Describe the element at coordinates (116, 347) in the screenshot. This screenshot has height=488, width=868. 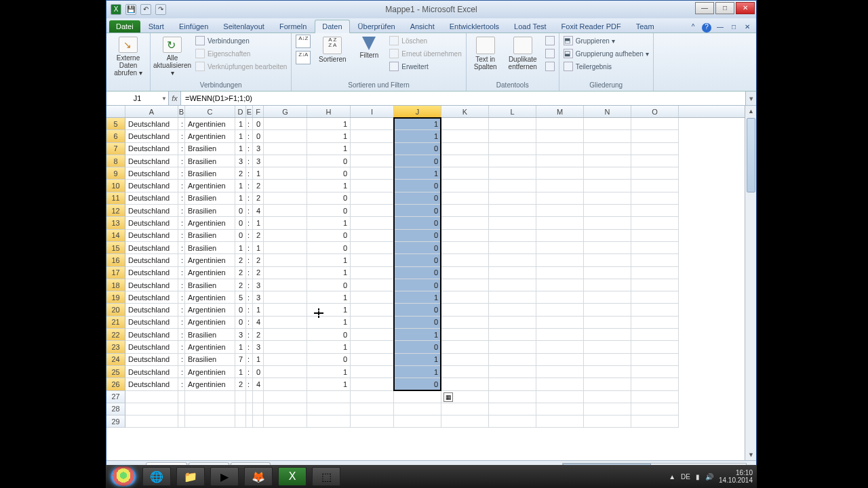
I see `row-header: 23` at that location.